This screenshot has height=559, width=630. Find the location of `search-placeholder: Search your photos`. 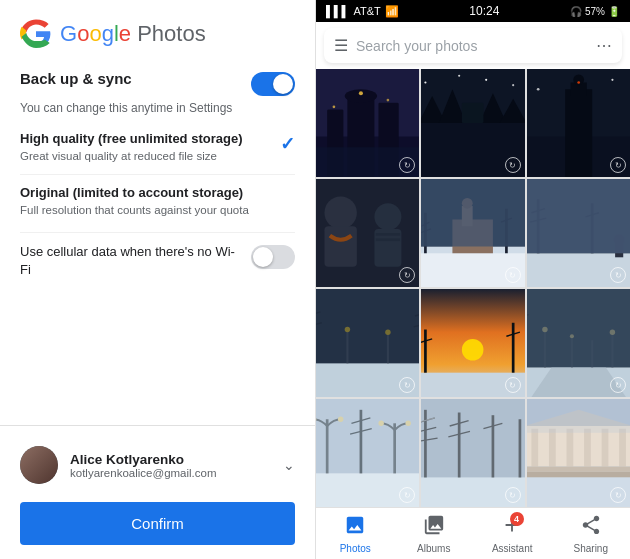

search-placeholder: Search your photos is located at coordinates (472, 46).